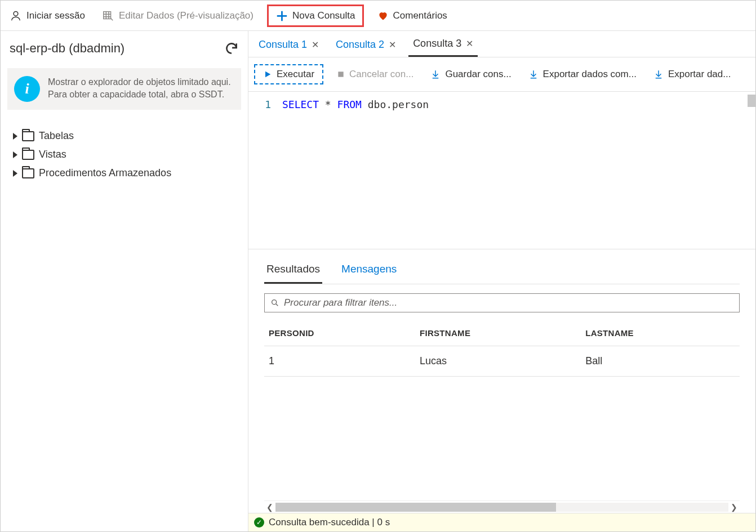 Image resolution: width=756 pixels, height=532 pixels. What do you see at coordinates (126, 154) in the screenshot?
I see `tree-item-views: Vistas` at bounding box center [126, 154].